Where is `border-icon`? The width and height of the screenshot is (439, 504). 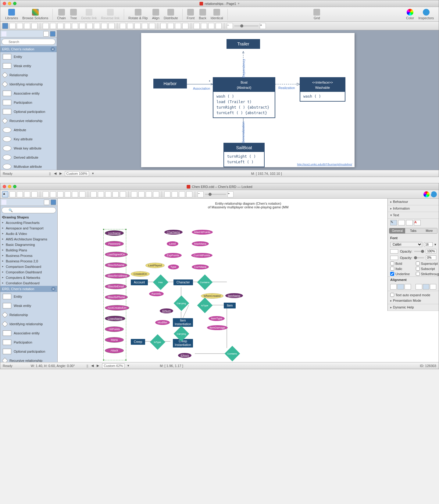
border-icon is located at coordinates (409, 223).